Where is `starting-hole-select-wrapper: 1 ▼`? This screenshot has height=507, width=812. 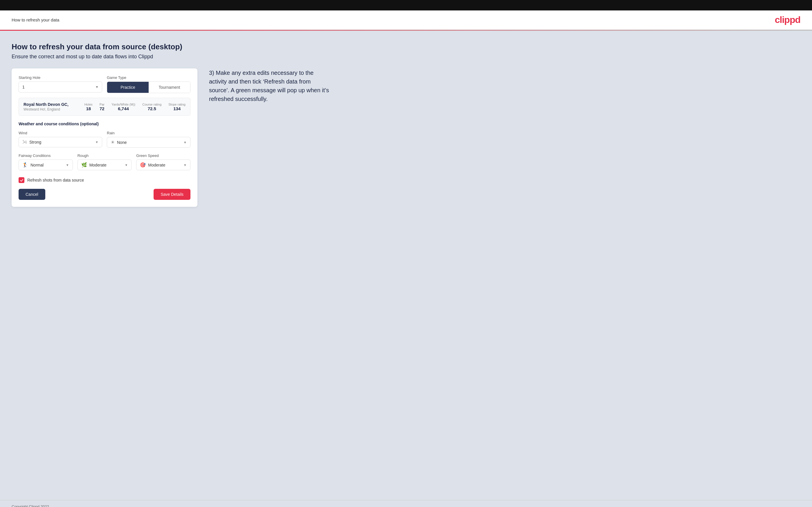 starting-hole-select-wrapper: 1 ▼ is located at coordinates (60, 87).